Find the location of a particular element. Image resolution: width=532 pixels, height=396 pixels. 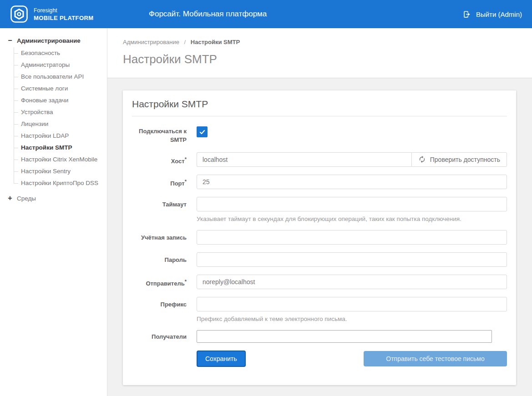

logout-icon is located at coordinates (467, 15).